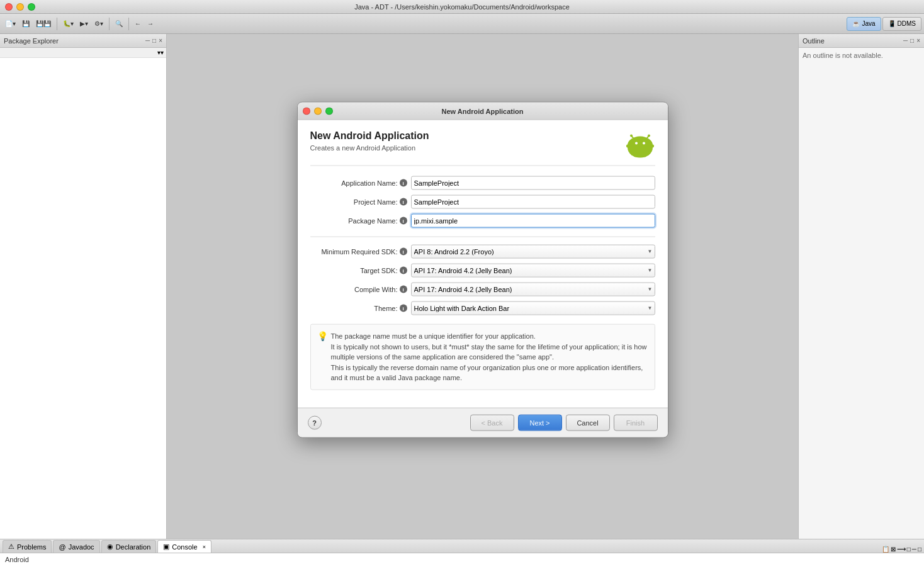 The height and width of the screenshot is (569, 924). Describe the element at coordinates (403, 308) in the screenshot. I see `theme-info-icon: i` at that location.